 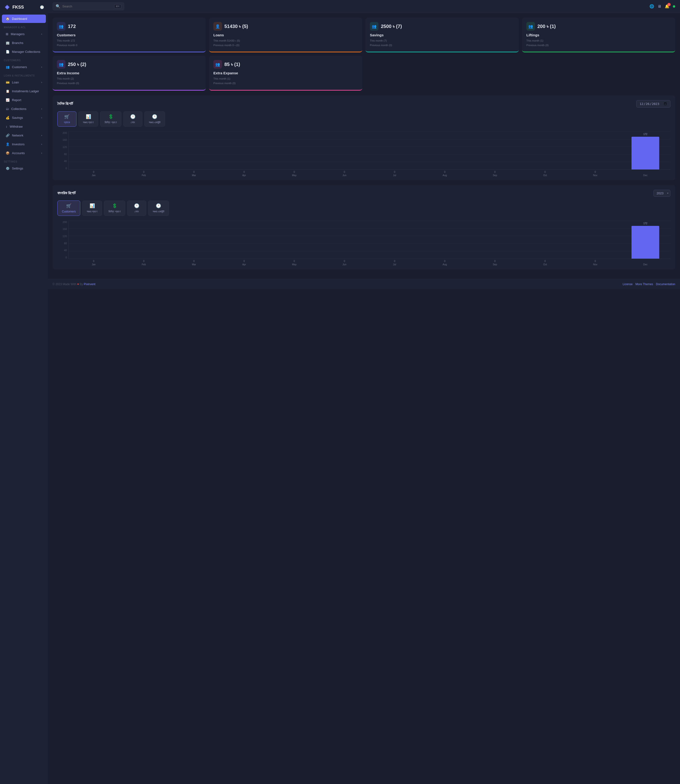 I want to click on stat-card-loans: 👤 51430 ৳ (5) Loans This month 51430 ৳ (…, so click(x=286, y=35).